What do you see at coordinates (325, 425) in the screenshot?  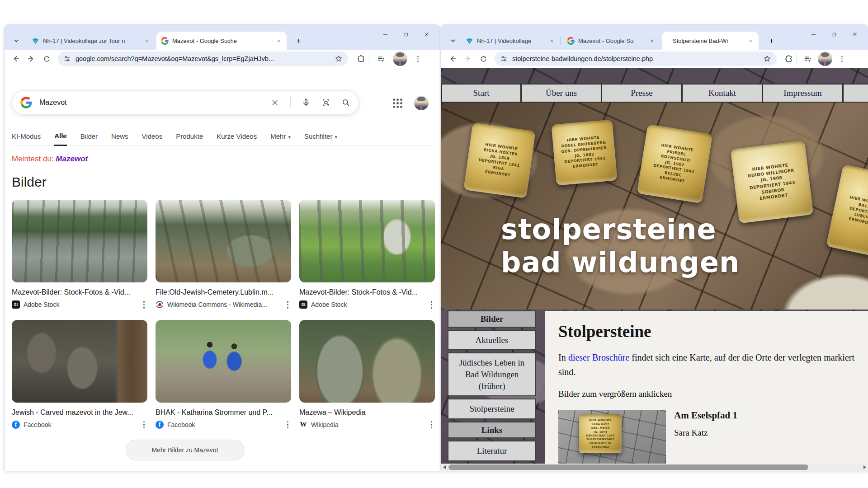 I see `result-source: Wikipedia` at bounding box center [325, 425].